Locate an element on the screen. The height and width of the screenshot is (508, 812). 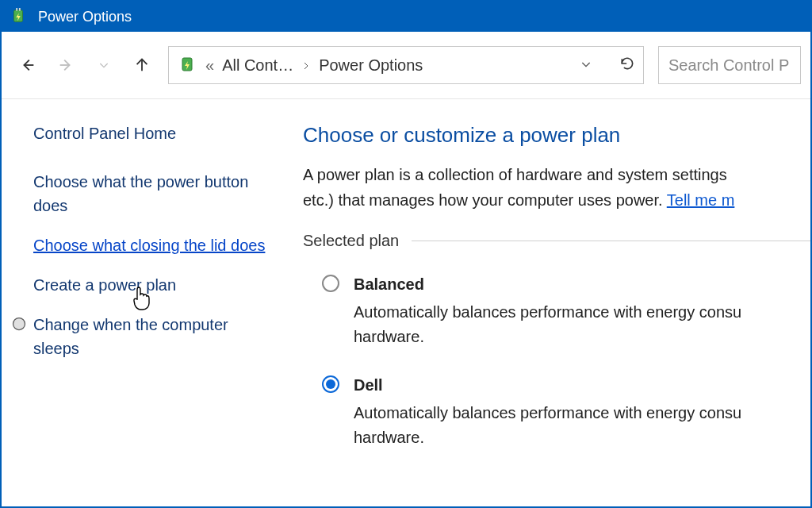
lid-close-action-link: Choose what closing the lid does is located at coordinates (152, 245).